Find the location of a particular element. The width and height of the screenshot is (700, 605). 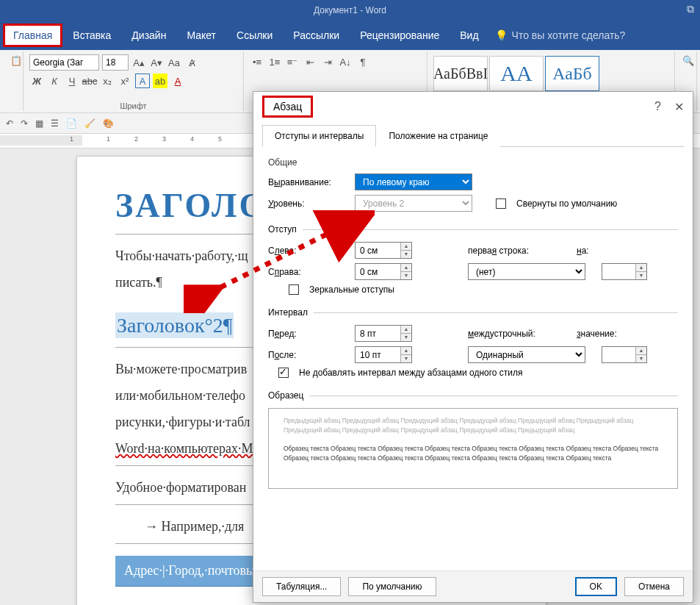

general-label: Общие is located at coordinates (473, 162).